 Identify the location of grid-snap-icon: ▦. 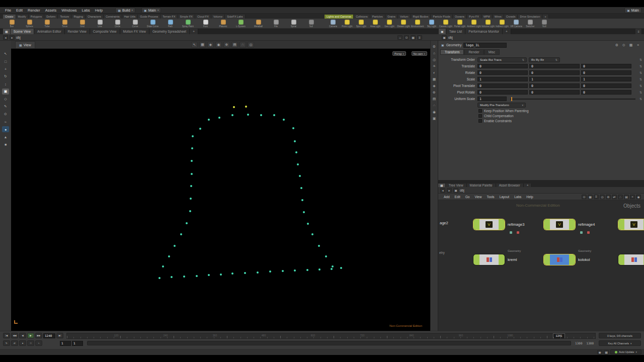
(590, 197).